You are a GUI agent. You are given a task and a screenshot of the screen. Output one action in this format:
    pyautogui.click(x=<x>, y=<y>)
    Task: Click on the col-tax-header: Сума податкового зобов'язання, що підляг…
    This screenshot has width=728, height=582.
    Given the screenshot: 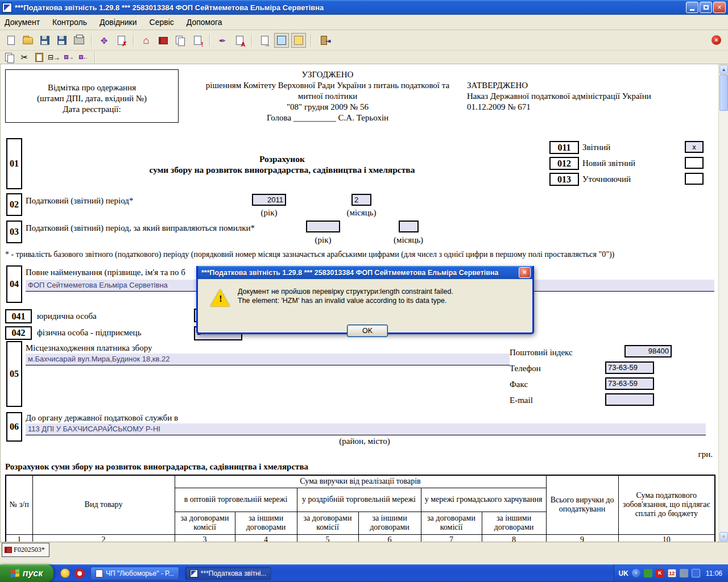 What is the action you would take?
    pyautogui.click(x=667, y=505)
    